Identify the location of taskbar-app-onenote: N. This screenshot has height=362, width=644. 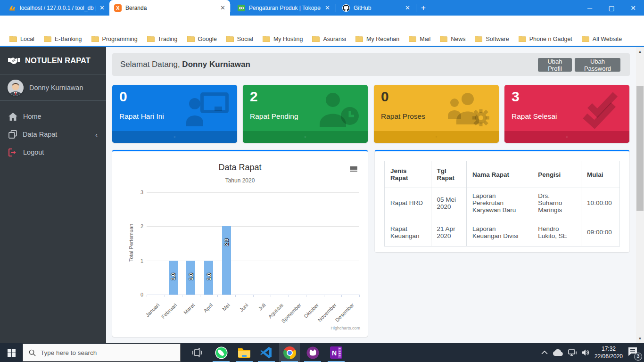
(336, 353).